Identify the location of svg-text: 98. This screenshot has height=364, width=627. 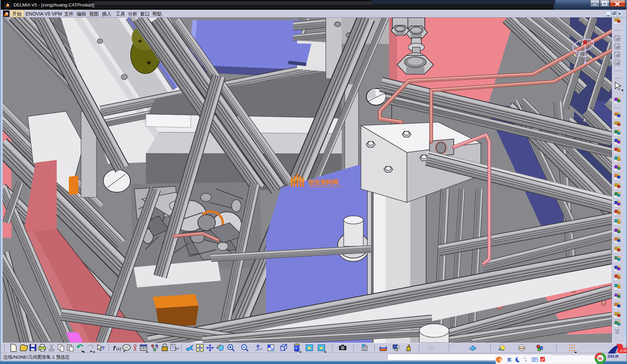
(600, 359).